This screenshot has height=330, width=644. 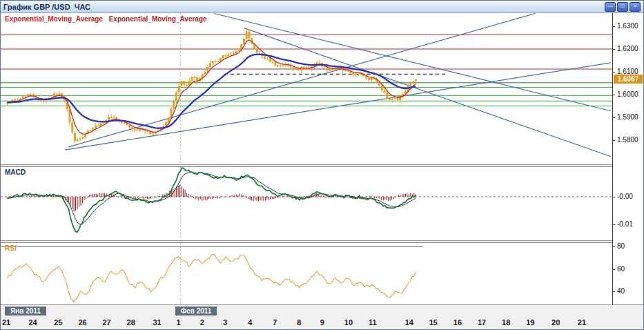 What do you see at coordinates (106, 19) in the screenshot?
I see `indicator-labels: Exponential_Moving_Average Exponential_M…` at bounding box center [106, 19].